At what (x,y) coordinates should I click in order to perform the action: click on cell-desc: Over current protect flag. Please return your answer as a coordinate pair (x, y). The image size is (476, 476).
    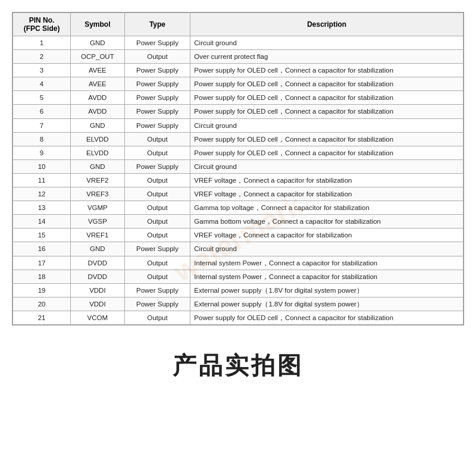
    Looking at the image, I should click on (327, 57).